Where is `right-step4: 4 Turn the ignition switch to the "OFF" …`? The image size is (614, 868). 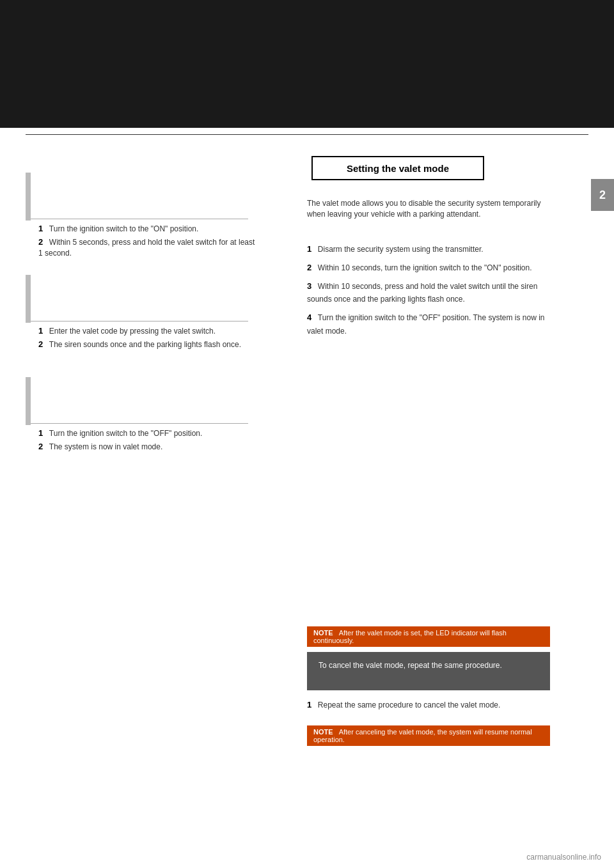
right-step4: 4 Turn the ignition switch to the "OFF" … is located at coordinates (429, 325).